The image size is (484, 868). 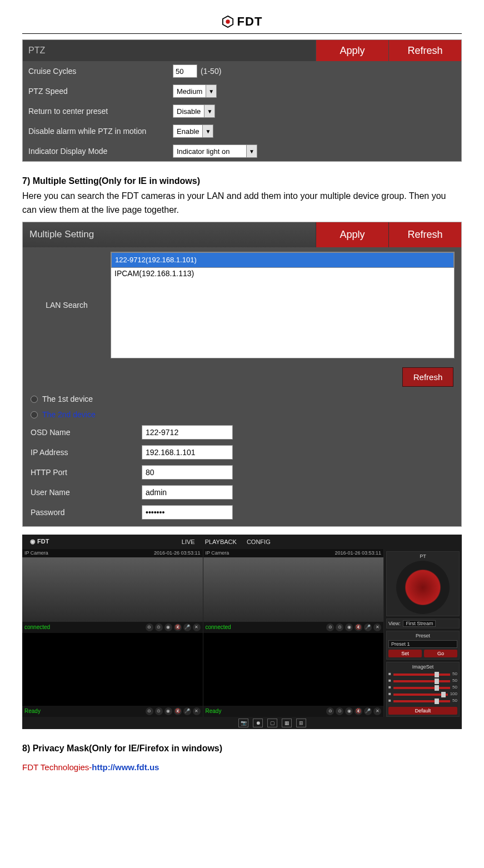 I want to click on tab-live: LIVE, so click(x=188, y=542).